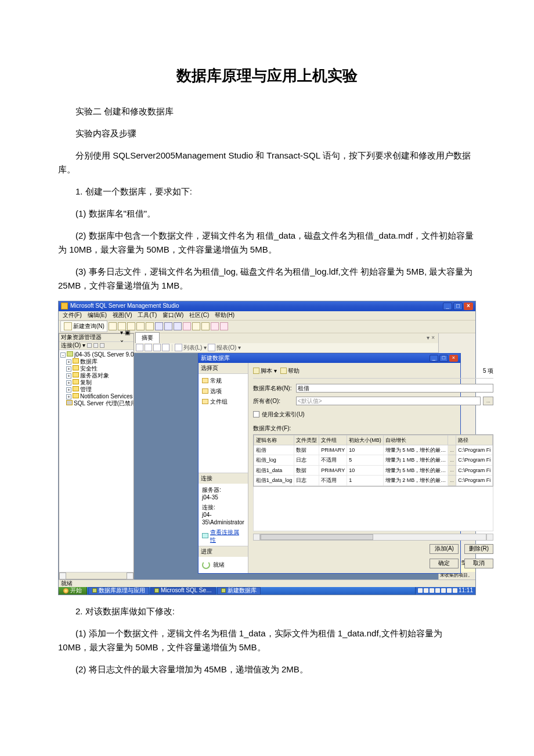  Describe the element at coordinates (443, 358) in the screenshot. I see `dialog-maximize-button: □` at that location.